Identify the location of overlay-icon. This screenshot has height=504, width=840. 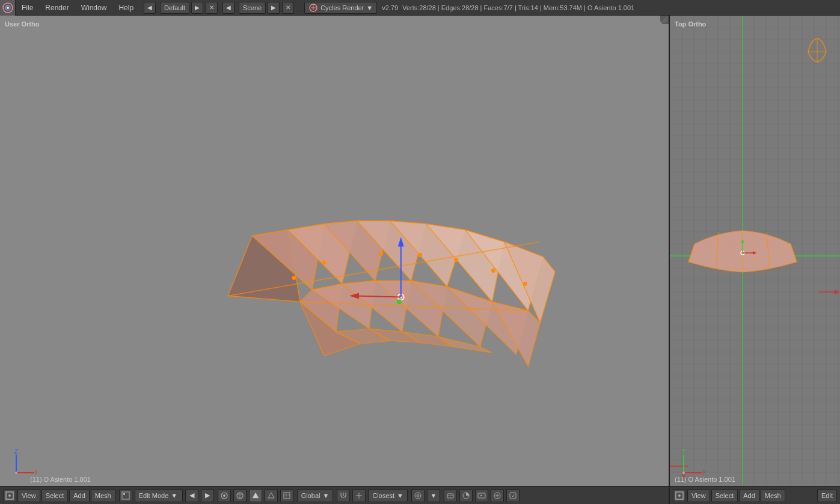
(450, 496).